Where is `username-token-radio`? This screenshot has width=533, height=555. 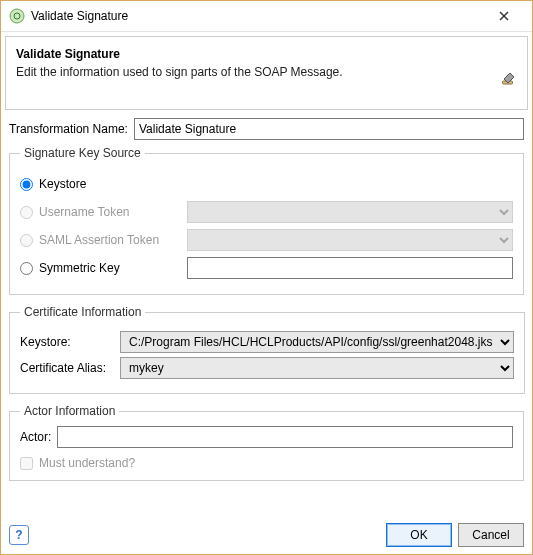
username-token-radio is located at coordinates (26, 212).